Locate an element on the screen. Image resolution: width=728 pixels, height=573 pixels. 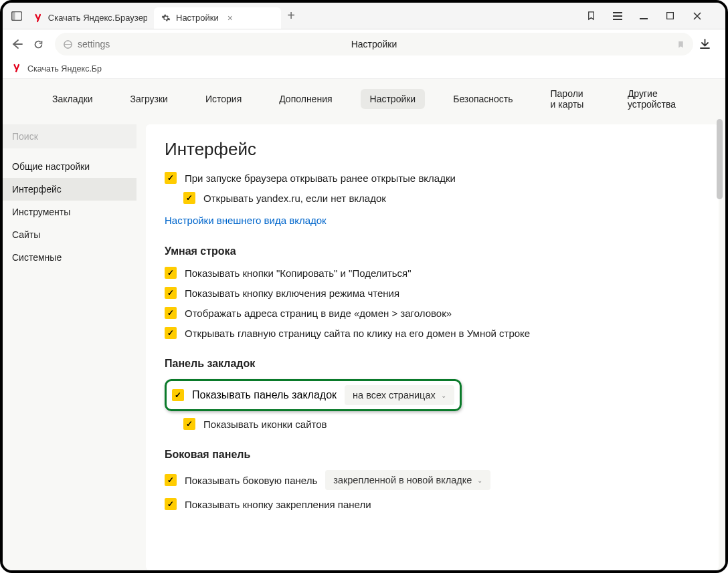
settings-top-nav: Закладки Загрузки История Дополнения Нас… is located at coordinates (364, 99).